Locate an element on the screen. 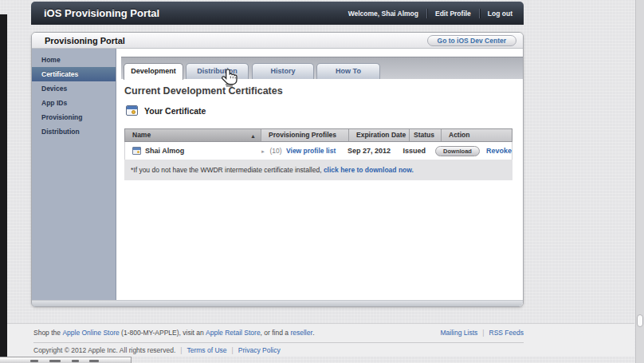 Image resolution: width=644 pixels, height=363 pixels. shop-text: Shop the is located at coordinates (48, 333).